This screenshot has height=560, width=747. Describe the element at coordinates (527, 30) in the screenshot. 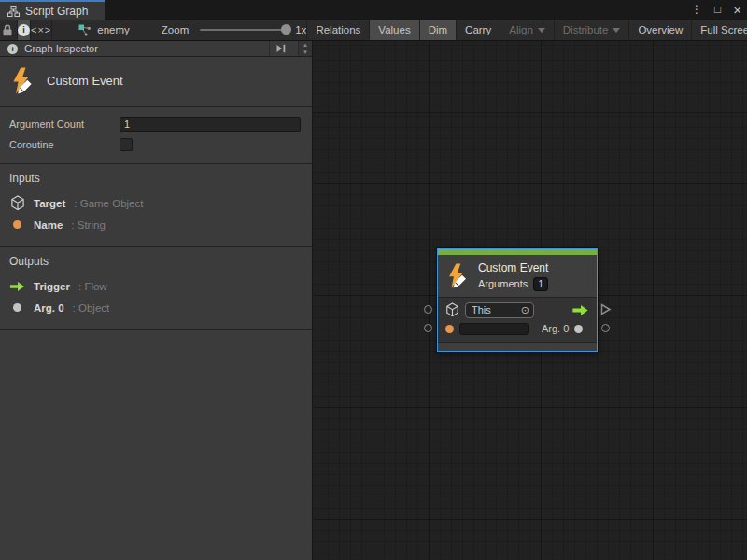

I see `toolbar-button-align: Align` at that location.